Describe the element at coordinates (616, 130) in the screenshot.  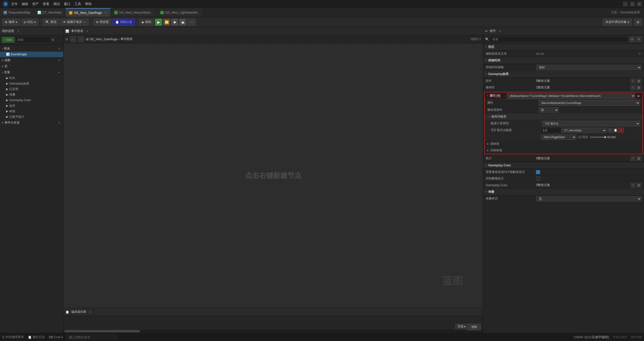
I see `curve-copy-btn: 📋` at that location.